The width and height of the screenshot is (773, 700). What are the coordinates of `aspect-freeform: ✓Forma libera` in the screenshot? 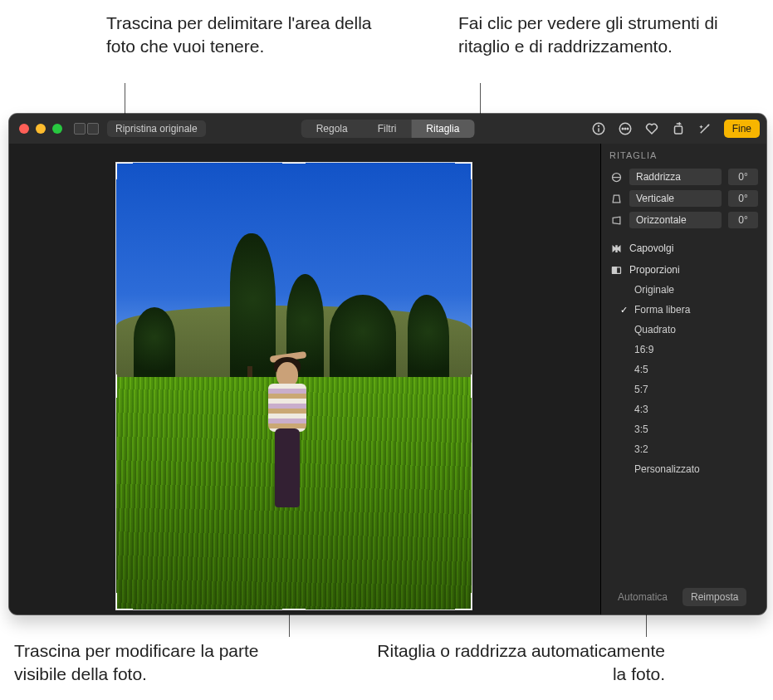 It's located at (684, 310).